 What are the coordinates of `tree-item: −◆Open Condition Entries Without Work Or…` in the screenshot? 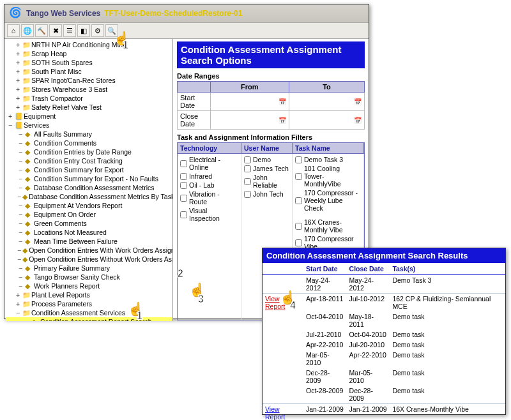 It's located at (89, 259).